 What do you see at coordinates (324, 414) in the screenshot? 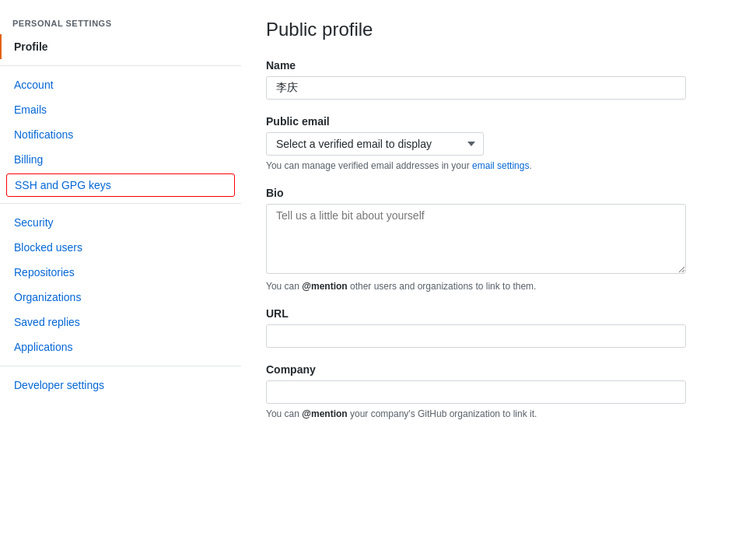
I see `company-mention: @mention` at bounding box center [324, 414].